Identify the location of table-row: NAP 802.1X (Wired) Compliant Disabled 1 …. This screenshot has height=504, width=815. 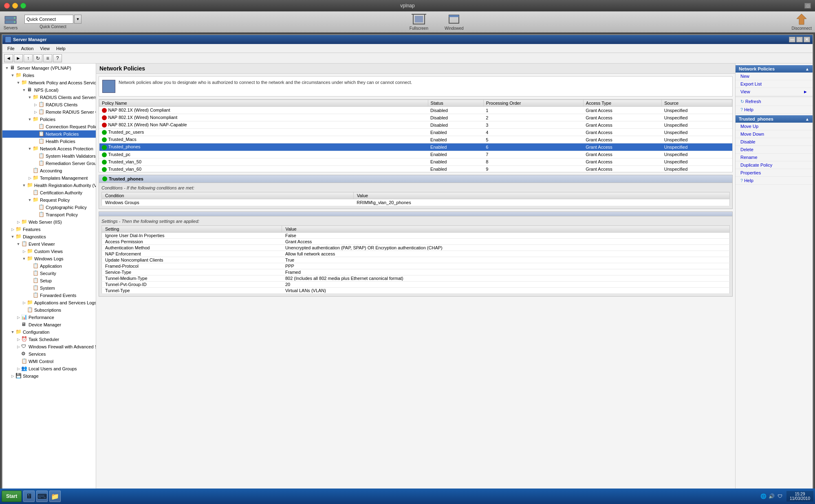
(416, 110).